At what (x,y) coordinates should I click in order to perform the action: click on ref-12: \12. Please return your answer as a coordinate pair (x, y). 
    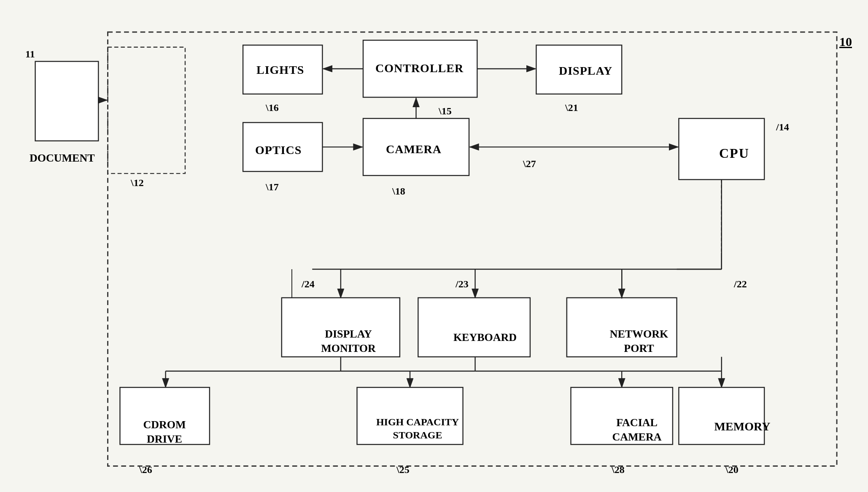
    Looking at the image, I should click on (137, 183).